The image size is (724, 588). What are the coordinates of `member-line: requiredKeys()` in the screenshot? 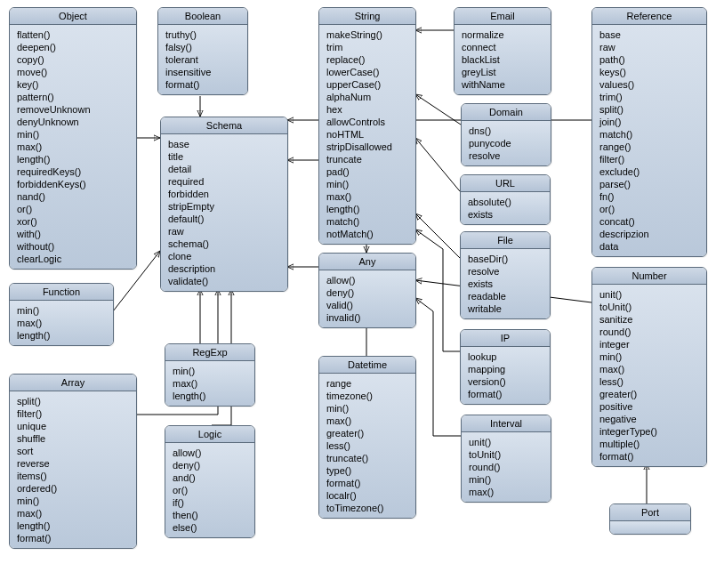 It's located at (73, 172).